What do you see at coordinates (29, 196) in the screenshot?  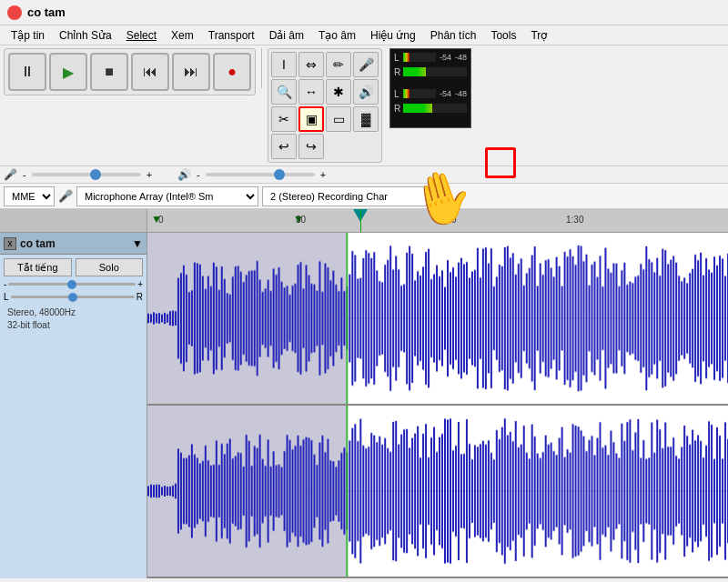 I see `host-select: MME` at bounding box center [29, 196].